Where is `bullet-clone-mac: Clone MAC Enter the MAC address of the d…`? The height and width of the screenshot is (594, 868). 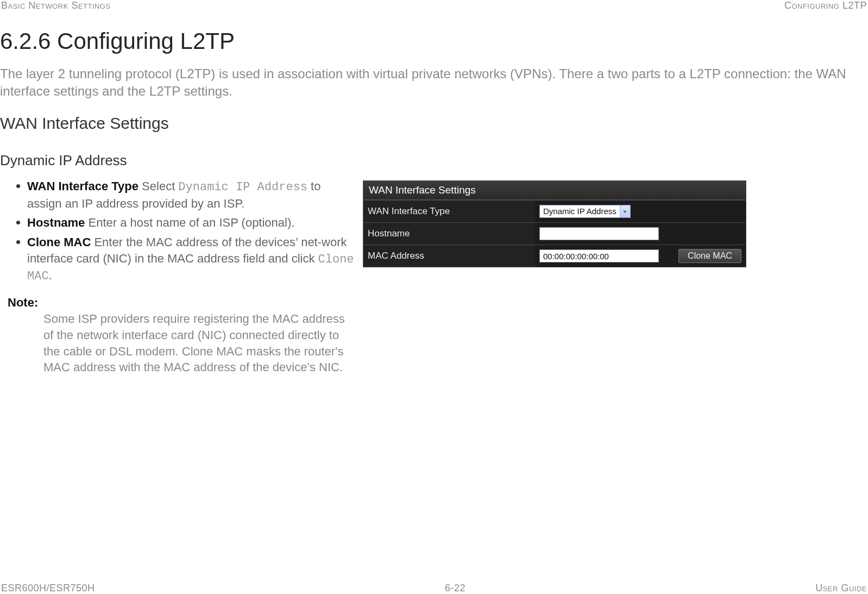 bullet-clone-mac: Clone MAC Enter the MAC address of the d… is located at coordinates (186, 260).